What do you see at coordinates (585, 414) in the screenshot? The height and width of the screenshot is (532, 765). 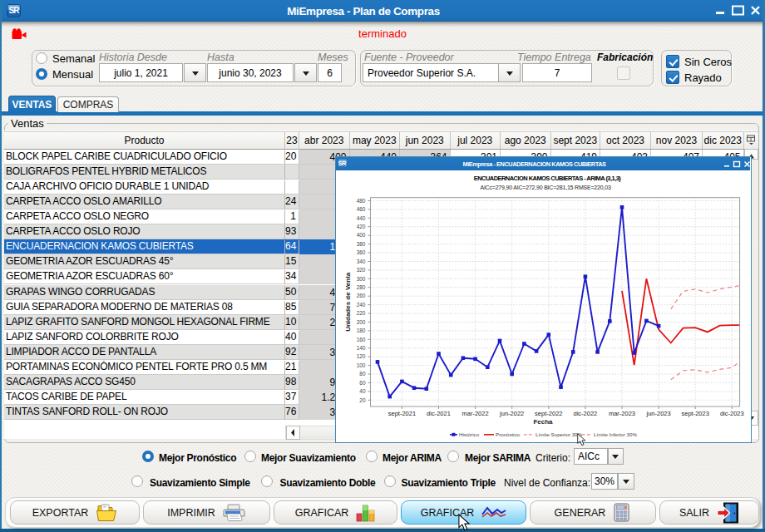 I see `svg-text: dic-2022` at bounding box center [585, 414].